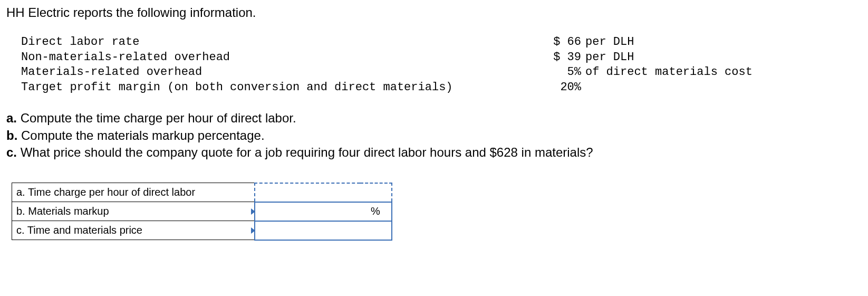  Describe the element at coordinates (141, 135) in the screenshot. I see `question-text: Compute the materials markup percentage.` at that location.